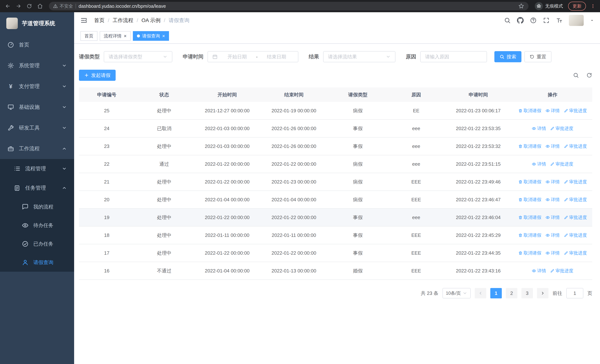 This screenshot has height=364, width=600. Describe the element at coordinates (512, 293) in the screenshot. I see `page-button-2: 2` at that location.